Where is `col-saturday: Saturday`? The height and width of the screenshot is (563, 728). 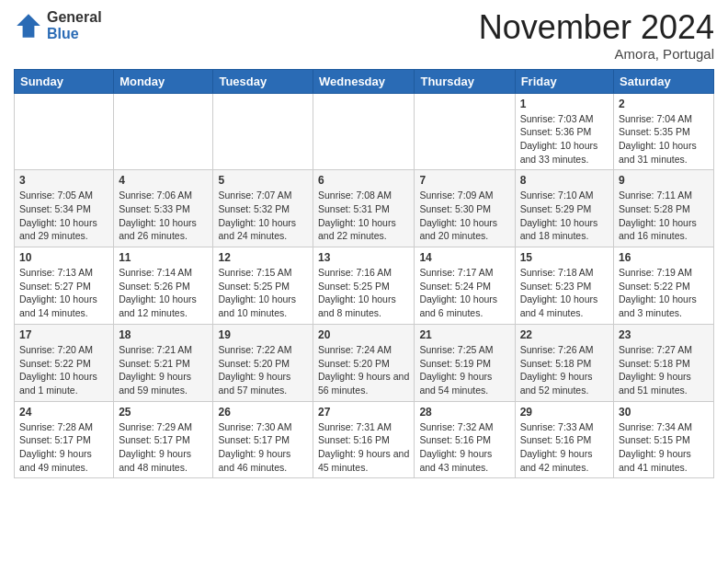
col-saturday: Saturday is located at coordinates (664, 81).